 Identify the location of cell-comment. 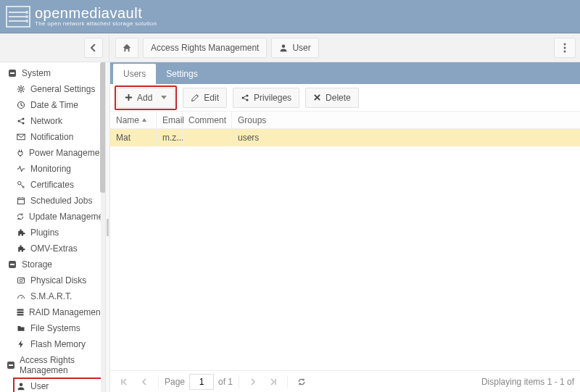
(207, 138).